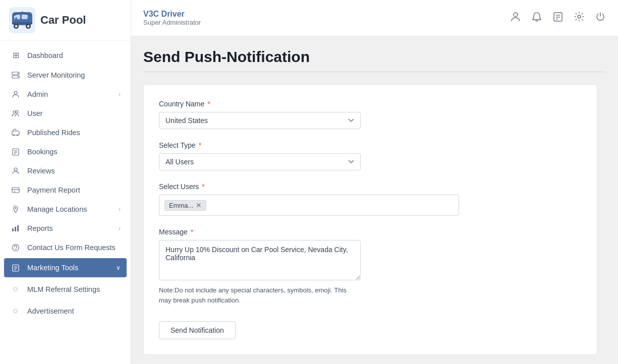 Image resolution: width=618 pixels, height=364 pixels. Describe the element at coordinates (16, 171) in the screenshot. I see `reviews-icon` at that location.